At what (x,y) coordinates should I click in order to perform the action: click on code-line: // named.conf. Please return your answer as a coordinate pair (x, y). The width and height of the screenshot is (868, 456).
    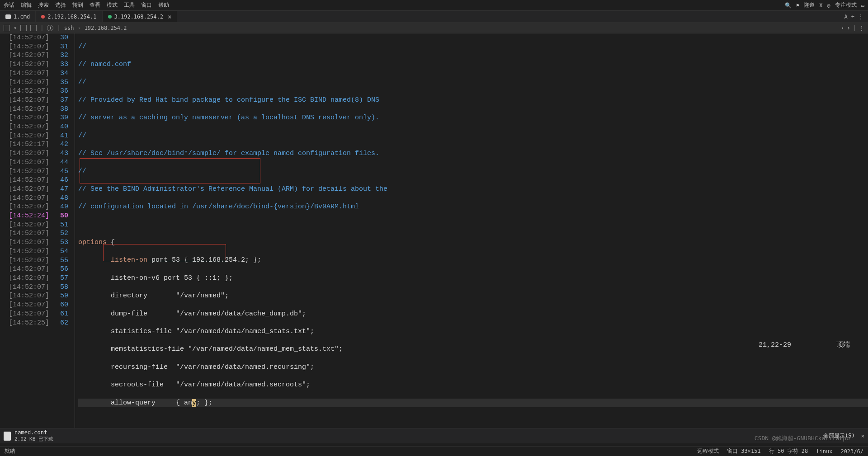
    Looking at the image, I should click on (105, 64).